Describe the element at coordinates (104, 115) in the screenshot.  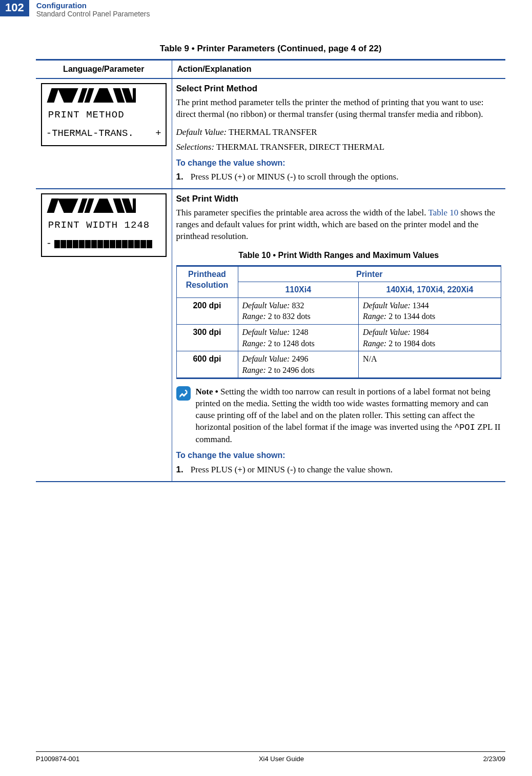
I see `lcd-print-method: PRINT METHOD -THERMAL-TRANS. +` at that location.